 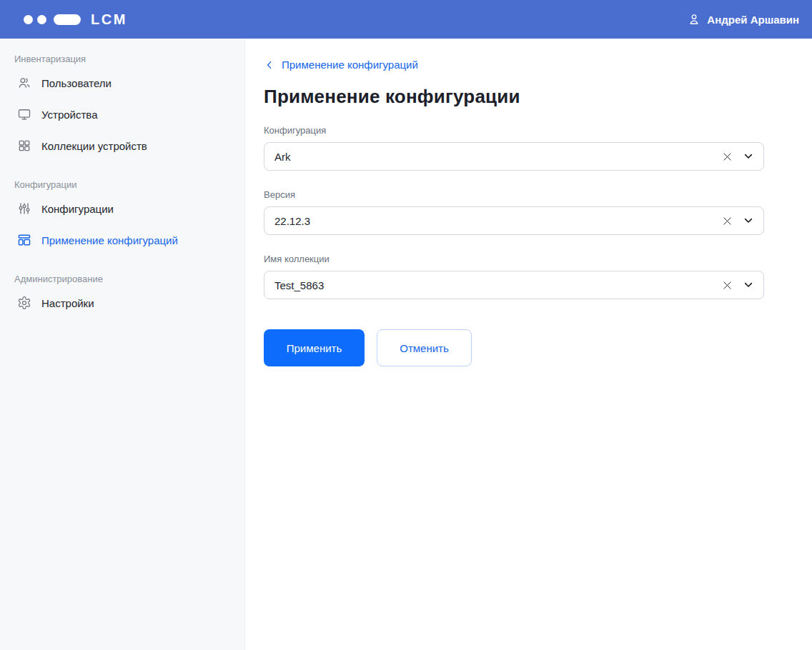 What do you see at coordinates (753, 20) in the screenshot?
I see `user-name: Андрей Аршавин` at bounding box center [753, 20].